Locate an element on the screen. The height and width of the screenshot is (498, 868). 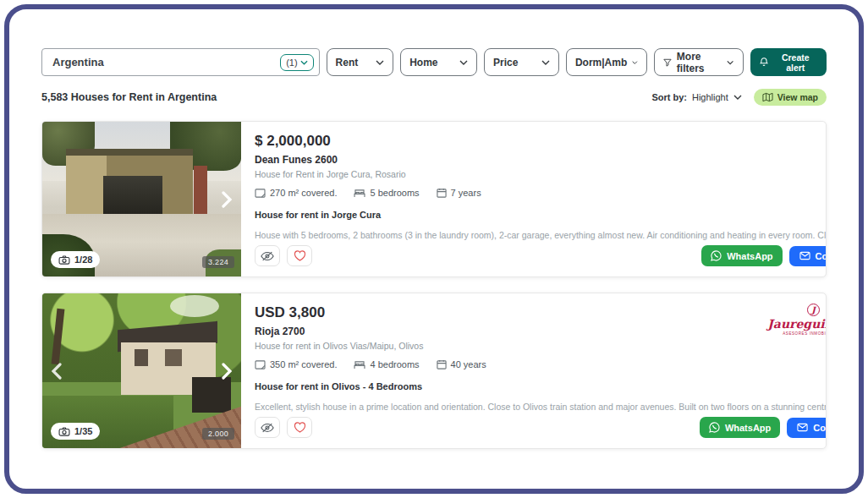
feature-bedrooms: 4 bedrooms is located at coordinates (386, 364).